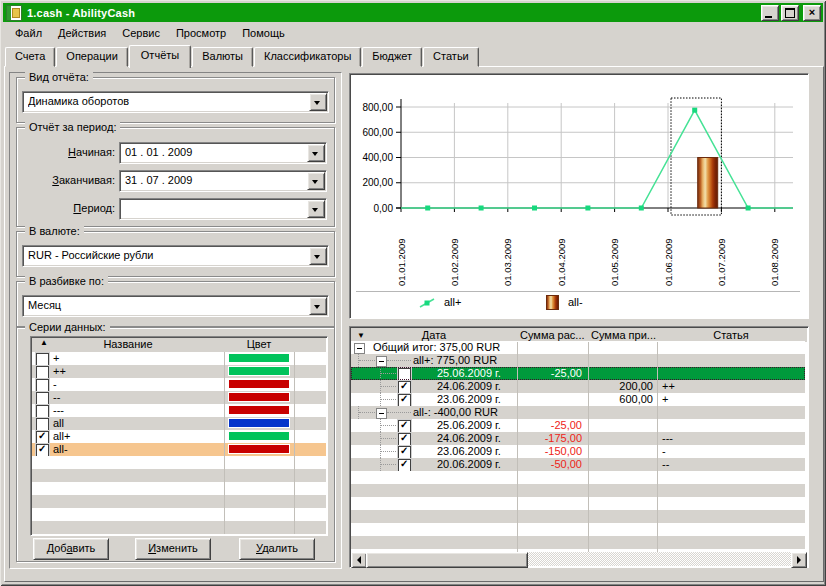 Image resolution: width=826 pixels, height=586 pixels. Describe the element at coordinates (141, 33) in the screenshot. I see `menu-item-service: Сервис` at that location.